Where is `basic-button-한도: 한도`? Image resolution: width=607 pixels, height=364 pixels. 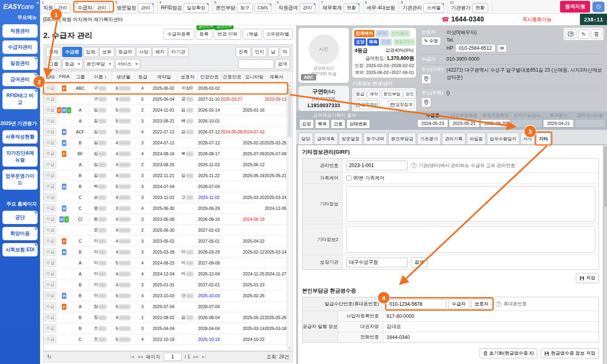 basic-button-한도: 한도 is located at coordinates (410, 94).